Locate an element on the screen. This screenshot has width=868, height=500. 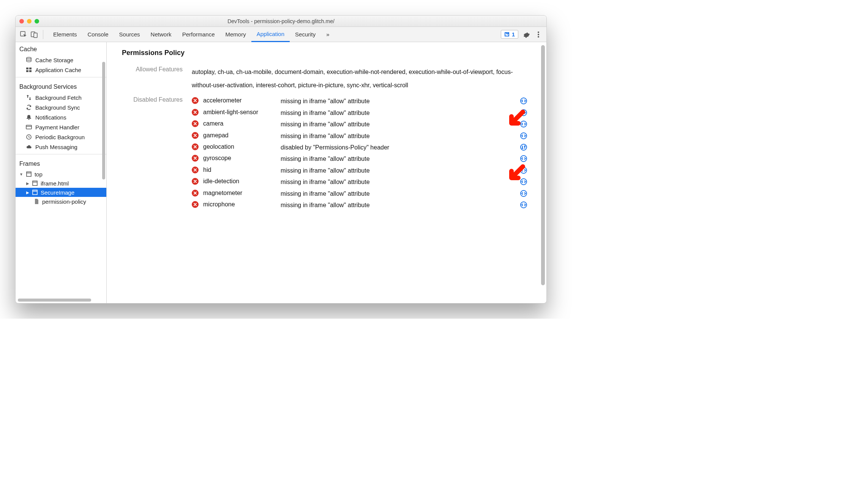
feature-name: gyroscope is located at coordinates (241, 158).